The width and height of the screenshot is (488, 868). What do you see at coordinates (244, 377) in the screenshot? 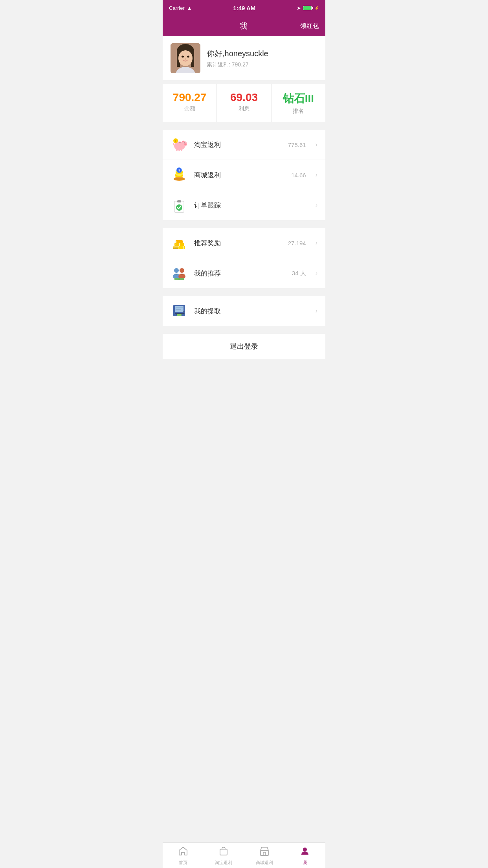
I see `bottom-spacer` at bounding box center [244, 377].